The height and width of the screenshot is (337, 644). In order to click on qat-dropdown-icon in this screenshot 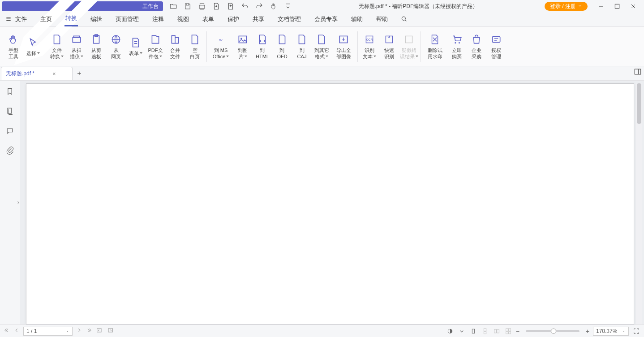, I will do `click(288, 6)`.